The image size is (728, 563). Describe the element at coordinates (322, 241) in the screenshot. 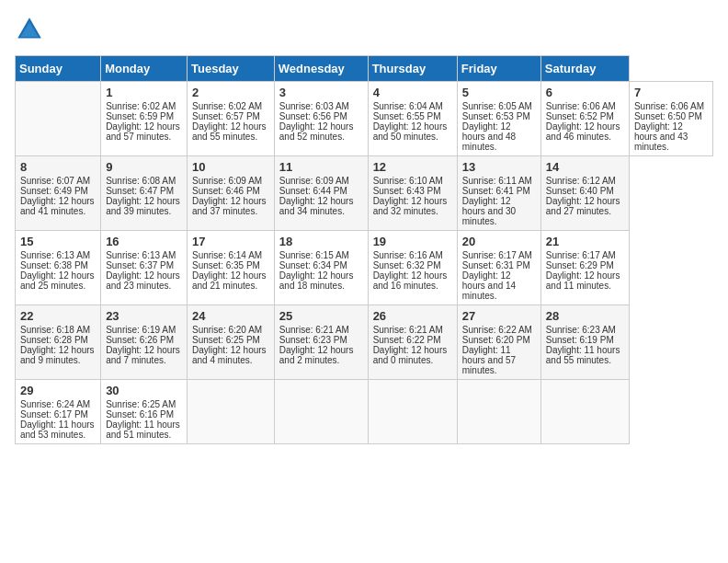

I see `day-number: 18` at that location.